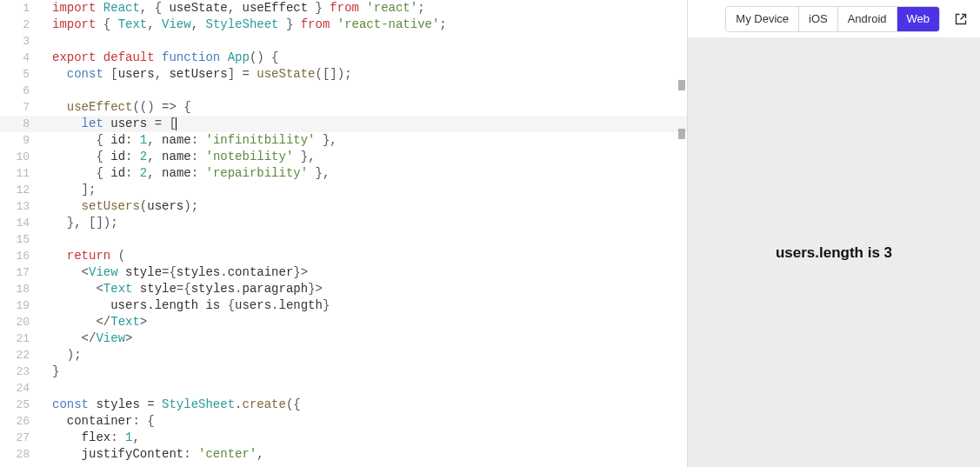  I want to click on line-number: 28, so click(23, 454).